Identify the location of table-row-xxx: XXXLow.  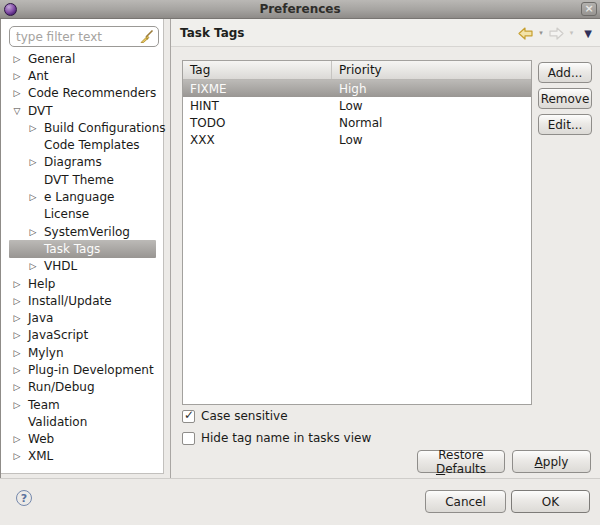
(357, 140).